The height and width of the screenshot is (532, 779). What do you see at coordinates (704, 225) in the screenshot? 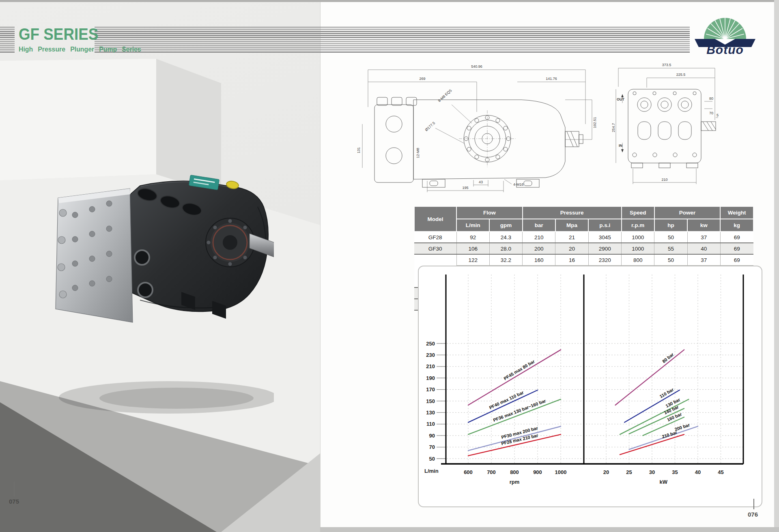
I see `unit-kw: kw` at bounding box center [704, 225].